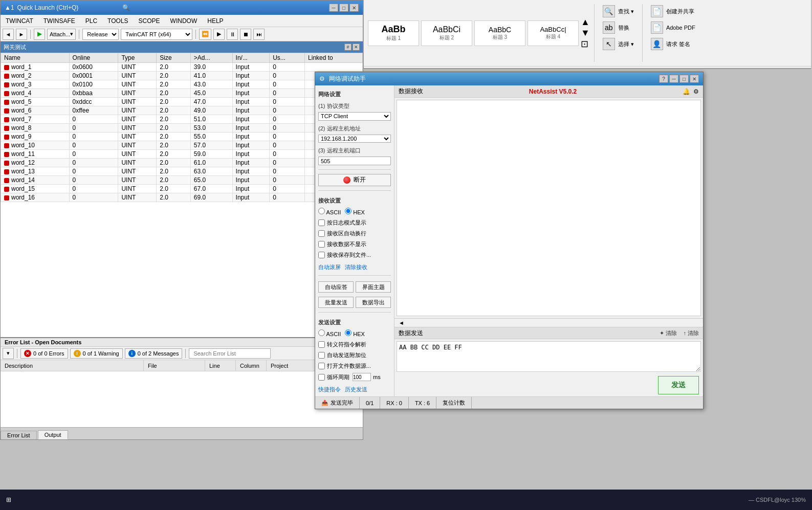 The image size is (812, 510). Describe the element at coordinates (618, 44) in the screenshot. I see `select-action-btn: ↖ 选择 ▾` at that location.